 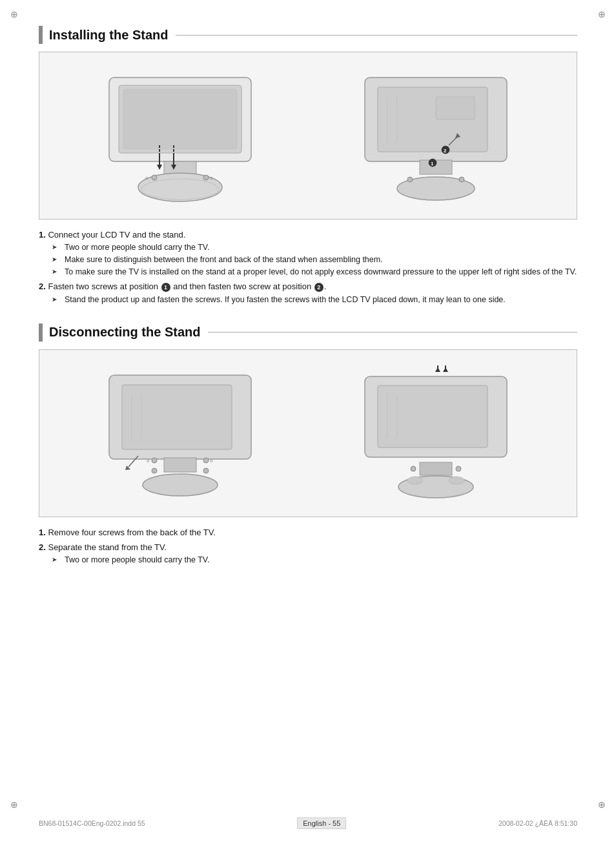 I want to click on section2-step1: 1. Remove four screws from the back of t…, so click(x=308, y=532).